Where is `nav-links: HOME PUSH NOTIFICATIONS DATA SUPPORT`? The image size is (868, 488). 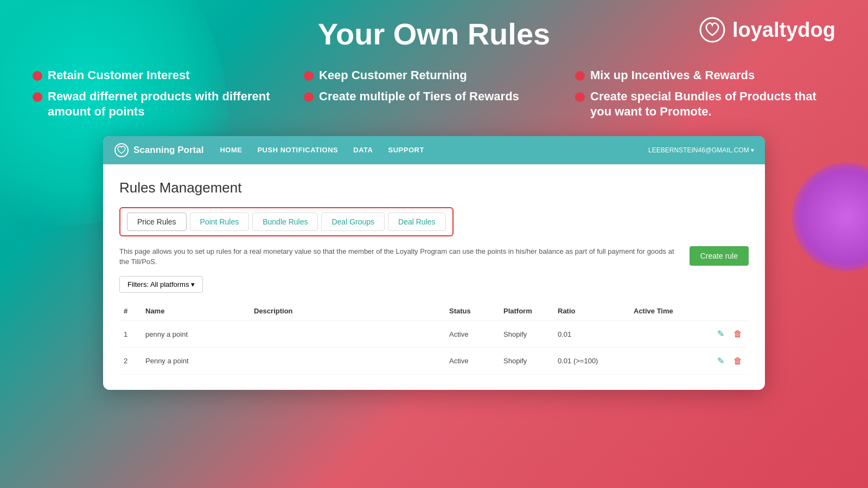
nav-links: HOME PUSH NOTIFICATIONS DATA SUPPORT is located at coordinates (426, 150).